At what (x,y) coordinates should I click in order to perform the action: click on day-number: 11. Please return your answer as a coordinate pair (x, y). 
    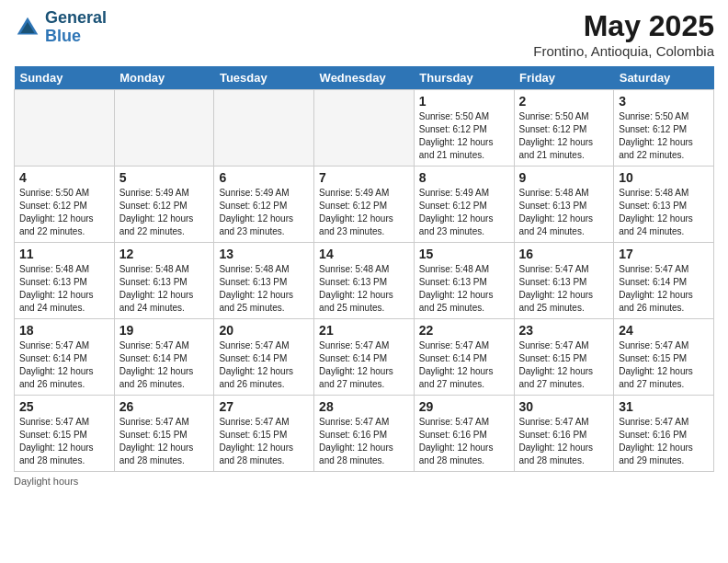
    Looking at the image, I should click on (64, 254).